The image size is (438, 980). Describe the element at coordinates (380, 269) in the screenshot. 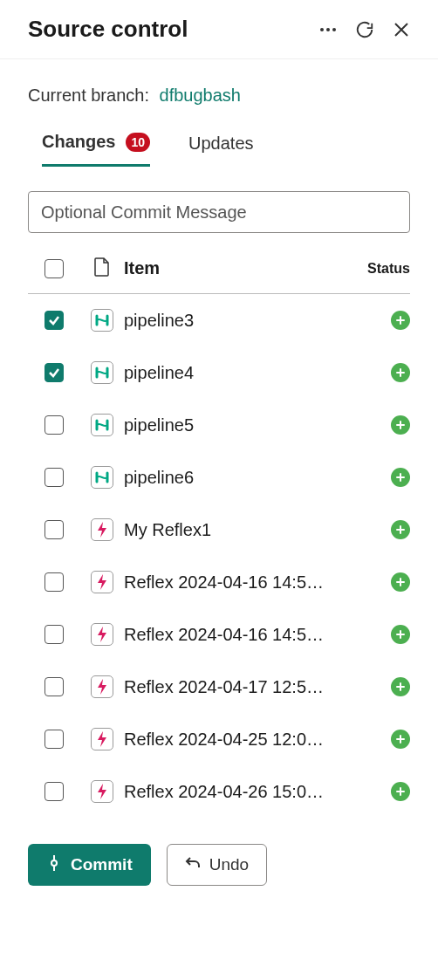

I see `status-header: Status` at that location.